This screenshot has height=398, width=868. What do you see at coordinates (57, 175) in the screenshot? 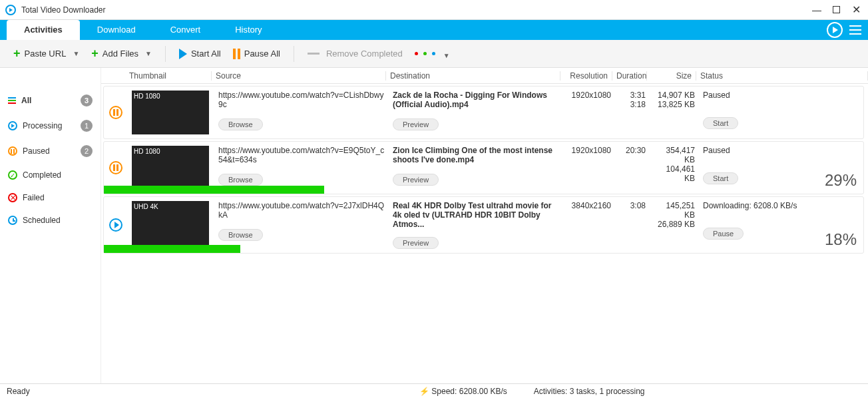
I see `sidebar-item-label: Completed` at bounding box center [57, 175].